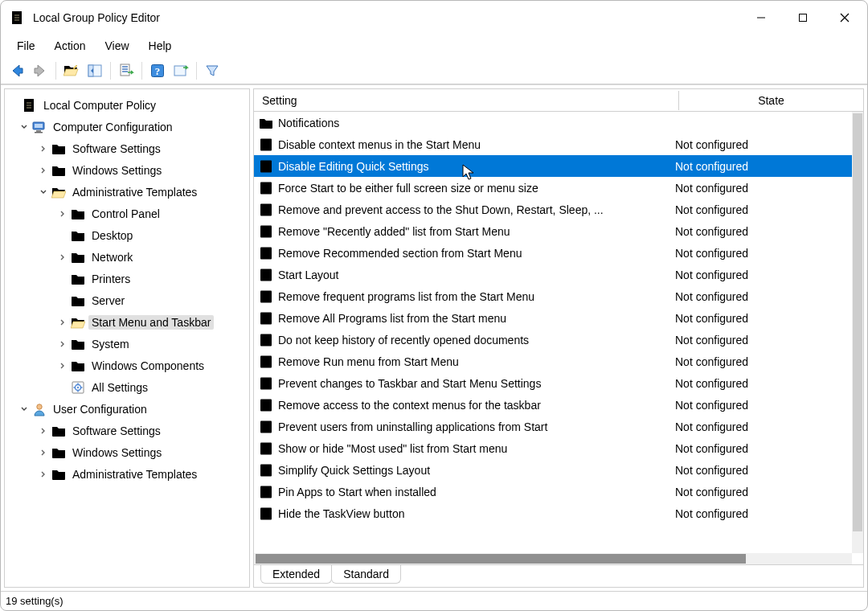 This screenshot has width=868, height=611. What do you see at coordinates (100, 105) in the screenshot?
I see `tree-label: Local Computer Policy` at bounding box center [100, 105].